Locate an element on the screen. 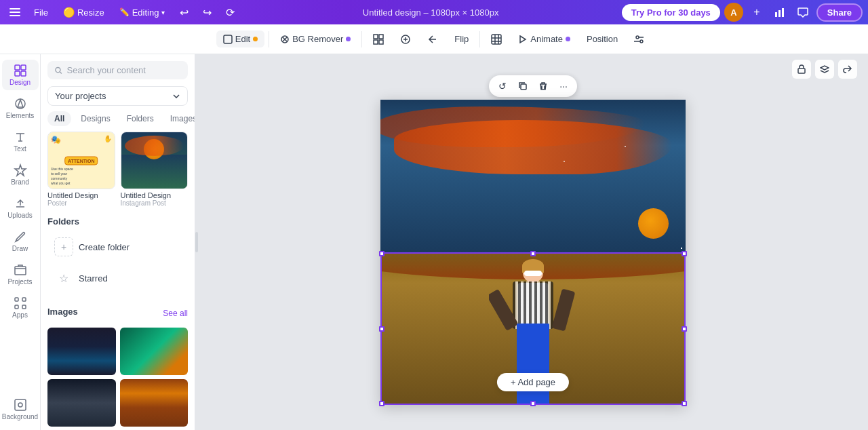  undo-button: ↩ is located at coordinates (184, 12).